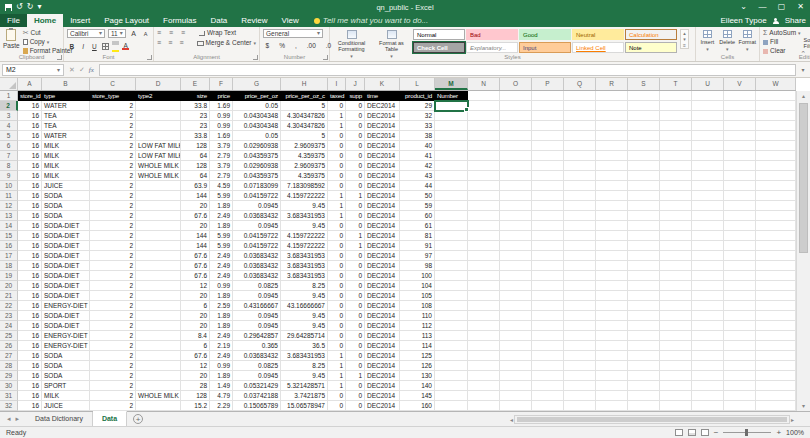 The width and height of the screenshot is (810, 438). What do you see at coordinates (304, 84) in the screenshot?
I see `column-header: H` at bounding box center [304, 84].